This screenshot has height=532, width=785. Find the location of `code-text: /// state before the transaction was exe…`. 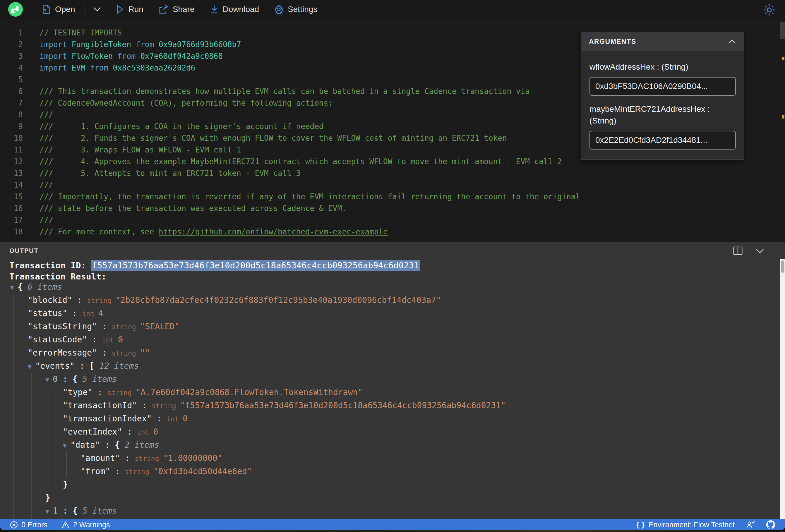

code-text: /// state before the transaction was exe… is located at coordinates (185, 208).